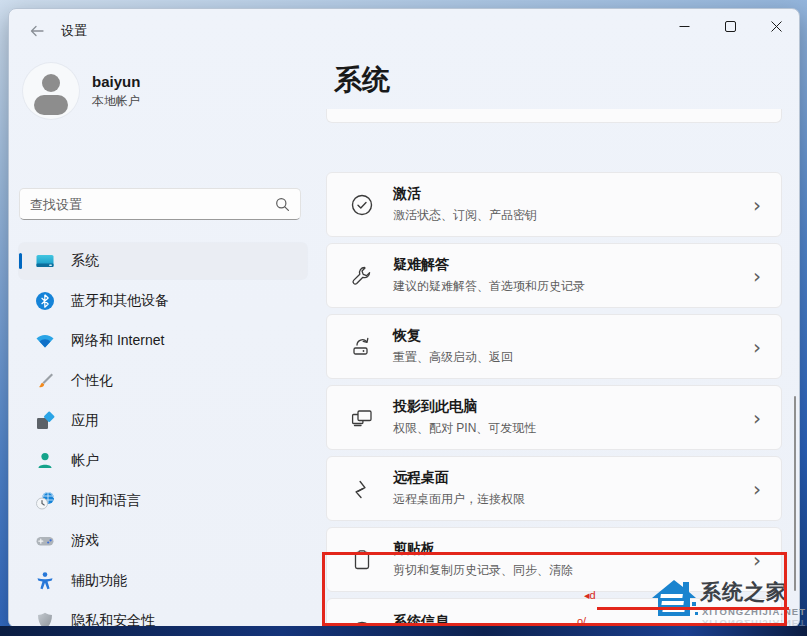 The width and height of the screenshot is (807, 636). What do you see at coordinates (45, 301) in the screenshot?
I see `bluetooth-icon` at bounding box center [45, 301].